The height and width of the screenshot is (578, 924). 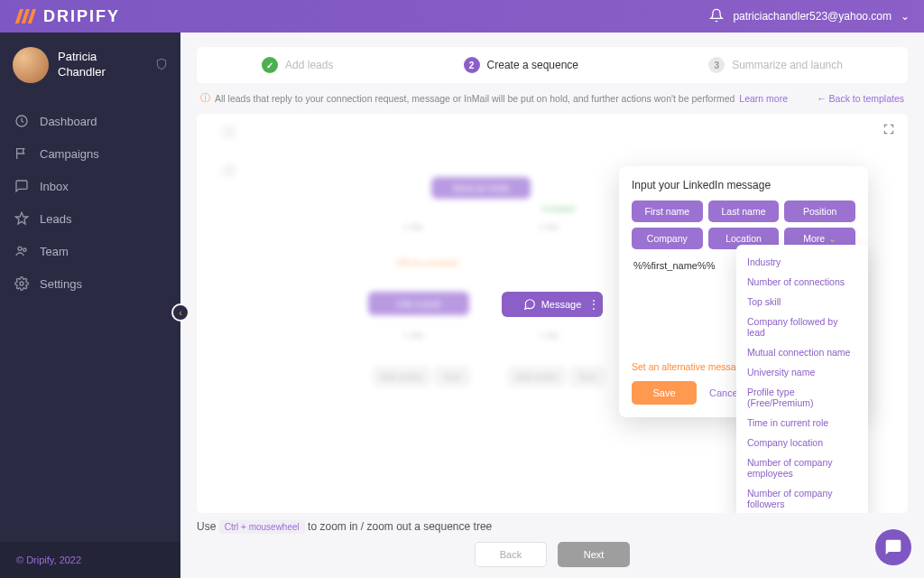 I want to click on sidebar-footer: © Dripify, 2022, so click(x=90, y=560).